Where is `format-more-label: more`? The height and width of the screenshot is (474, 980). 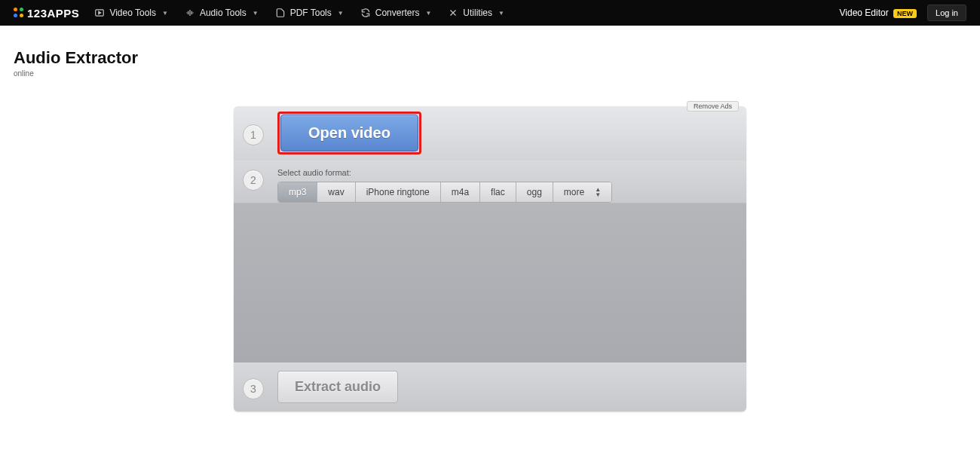
format-more-label: more is located at coordinates (574, 192).